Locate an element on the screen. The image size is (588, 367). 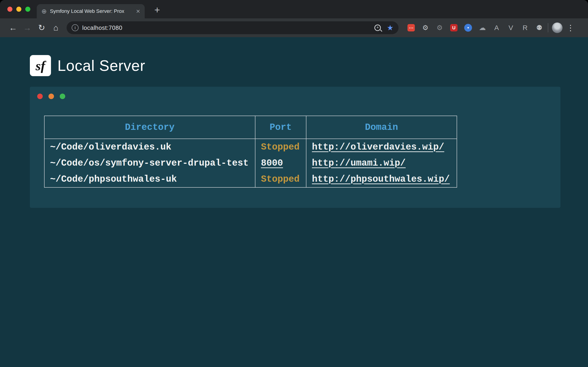
col-header-domain: Domain is located at coordinates (381, 127).